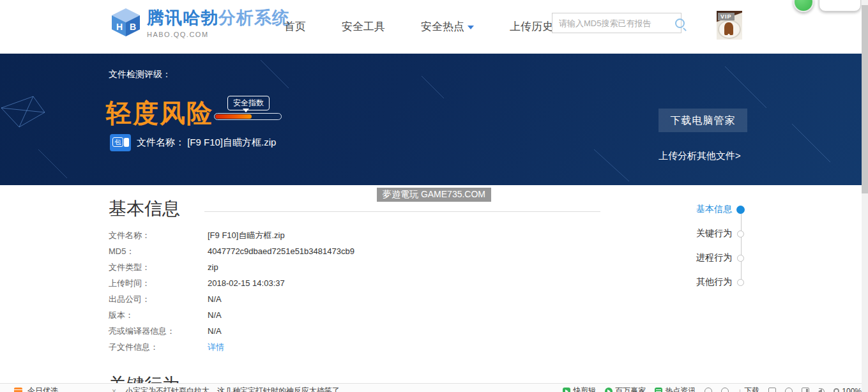 The image size is (868, 392). What do you see at coordinates (741, 209) in the screenshot?
I see `step-dot-filled-icon` at bounding box center [741, 209].